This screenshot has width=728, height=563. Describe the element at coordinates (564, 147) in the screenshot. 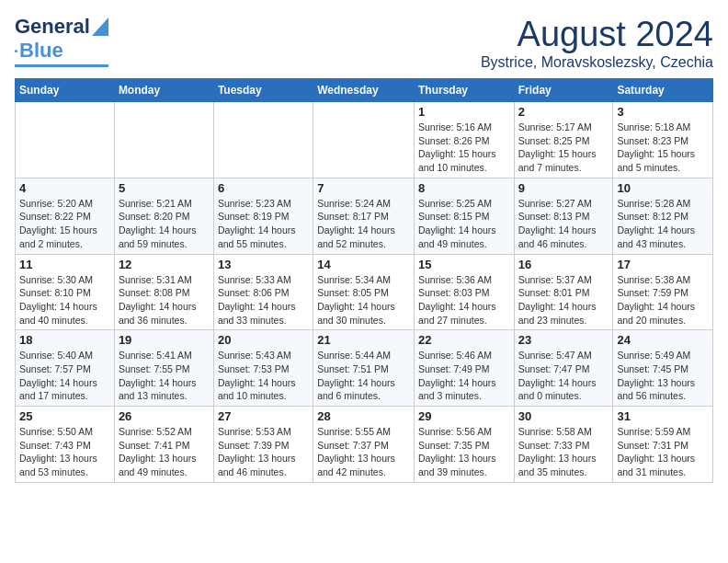

I see `day-info: Sunrise: 5:17 AMSunset: 8:25 PMDaylight:…` at that location.